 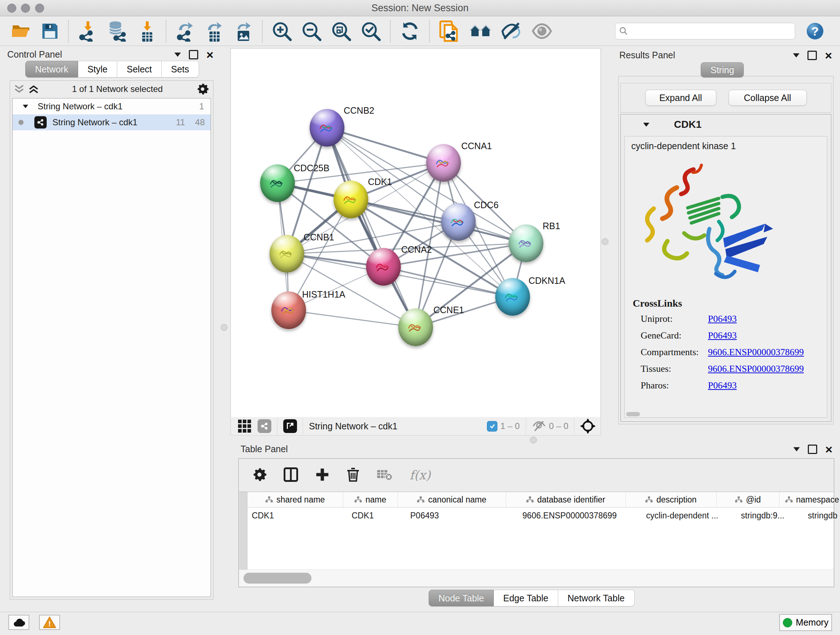 I want to click on network-node-CDC6, so click(x=458, y=222).